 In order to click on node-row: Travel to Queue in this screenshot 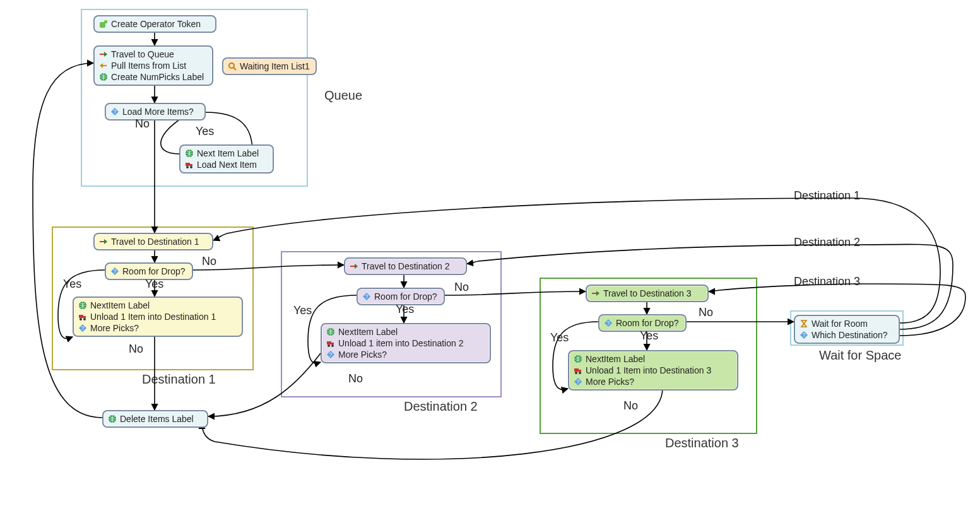, I will do `click(153, 54)`.